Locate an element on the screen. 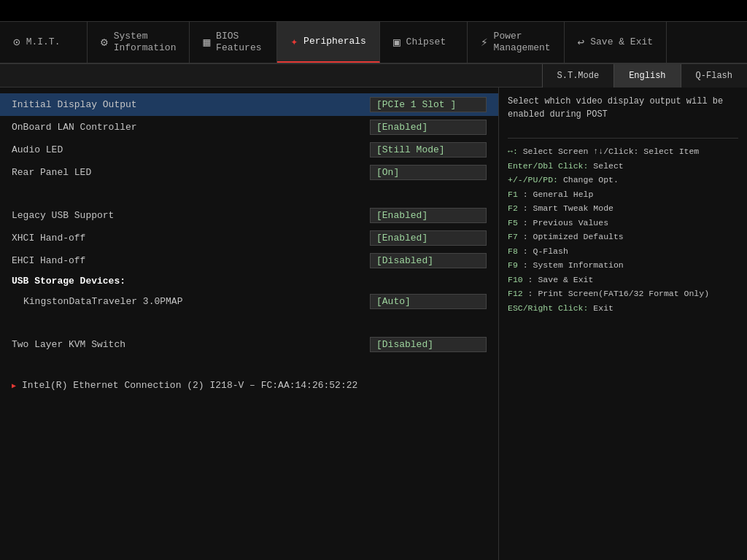 The width and height of the screenshot is (747, 560). nav-tab-system-info: ⚙ SystemInformation is located at coordinates (139, 42).